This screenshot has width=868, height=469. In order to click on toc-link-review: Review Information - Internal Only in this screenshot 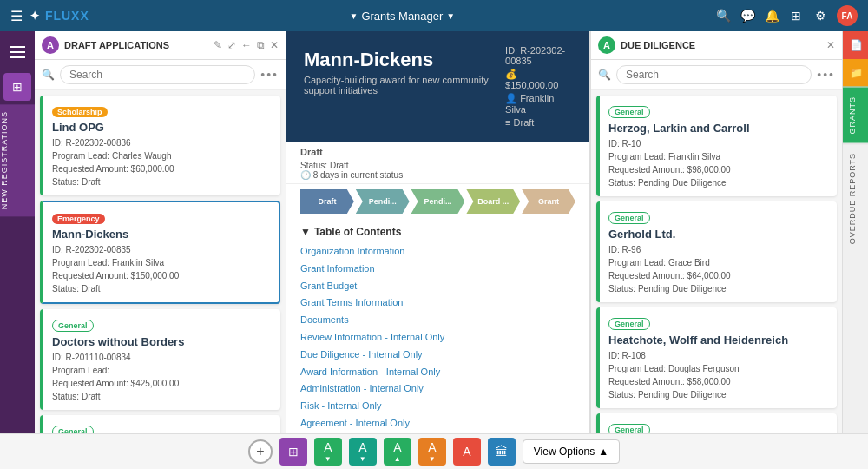, I will do `click(437, 338)`.